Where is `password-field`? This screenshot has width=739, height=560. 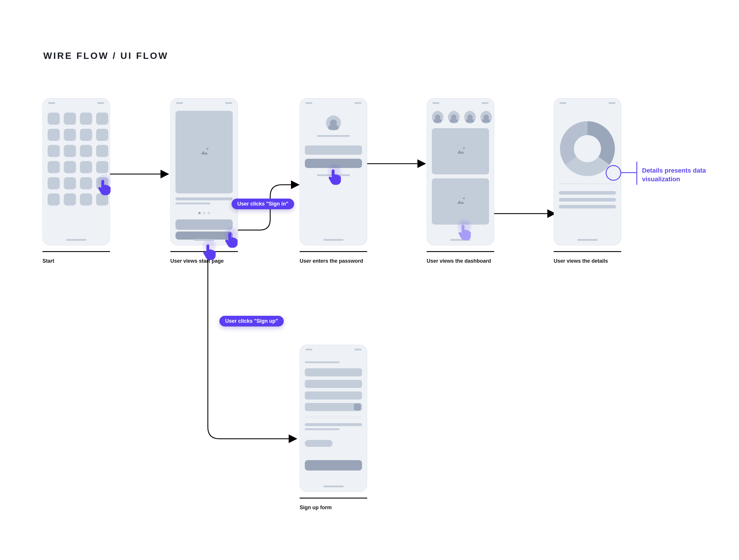 password-field is located at coordinates (333, 150).